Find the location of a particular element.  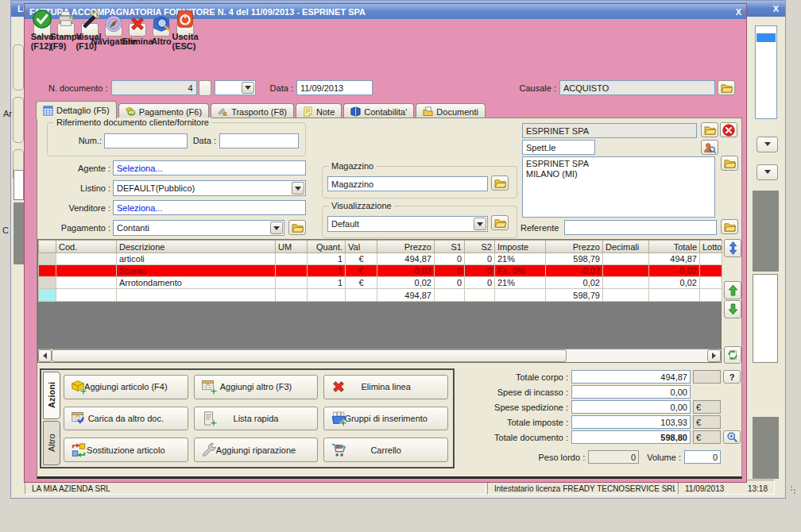

supplier-name-input: ESPRINET SPA is located at coordinates (609, 130).